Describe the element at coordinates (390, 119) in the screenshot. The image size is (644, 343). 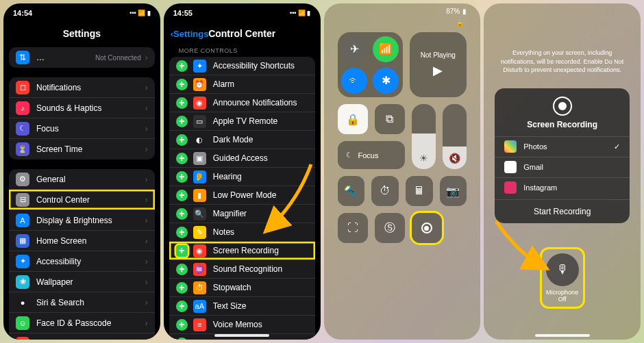
I see `screen-mirroring: ⧉` at that location.